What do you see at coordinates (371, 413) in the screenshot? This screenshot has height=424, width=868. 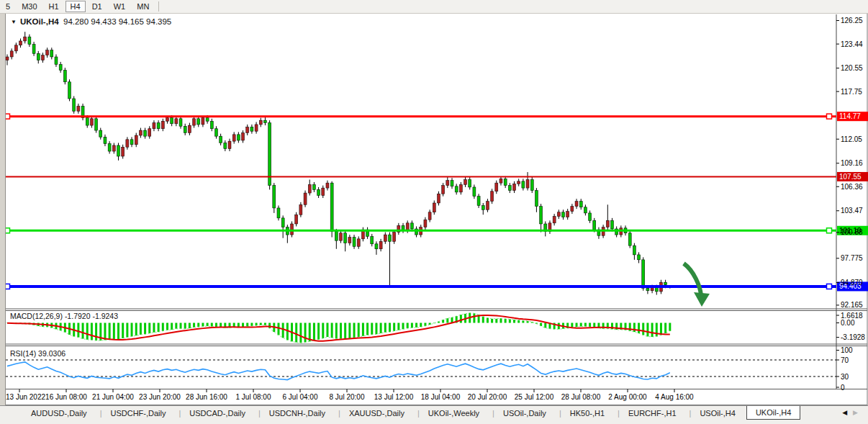 I see `tab-xauusd-daily: XAUUSD-,Daily` at bounding box center [371, 413].